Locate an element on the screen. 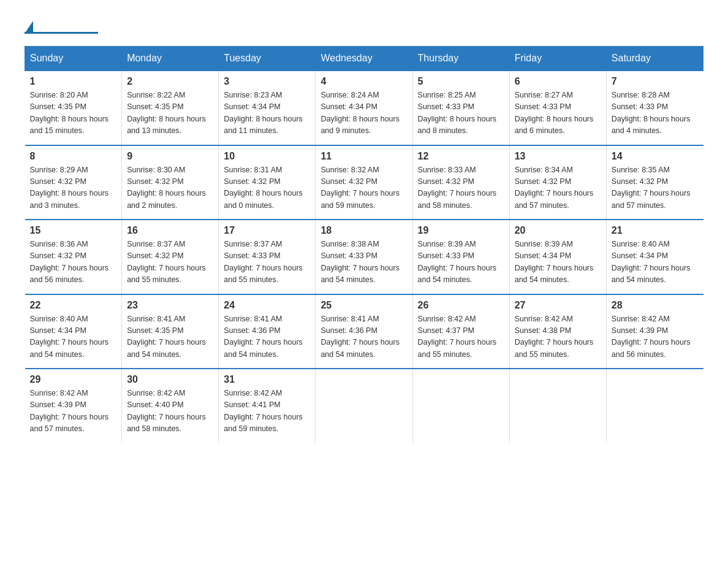 The height and width of the screenshot is (563, 728). day-info: Sunrise: 8:42 AMSunset: 4:39 PMDaylight:… is located at coordinates (655, 337).